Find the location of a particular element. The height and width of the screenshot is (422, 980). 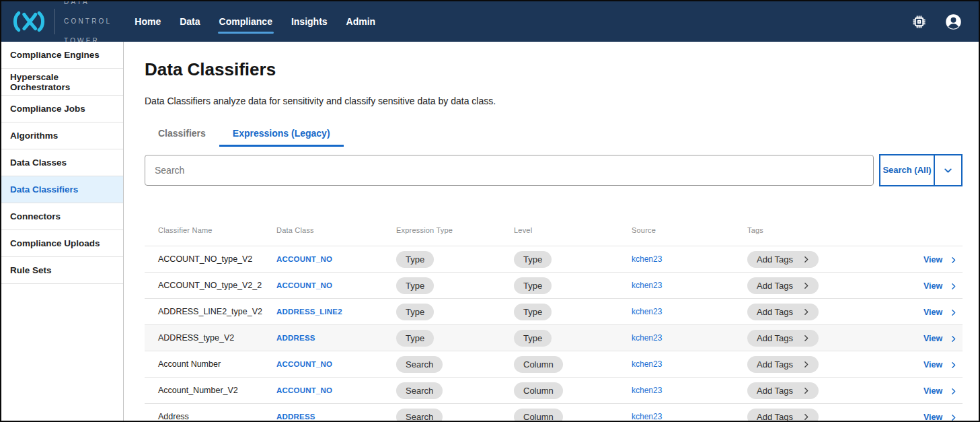

sidebar: Compliance EnginesHyperscale Orchestrato… is located at coordinates (63, 232).